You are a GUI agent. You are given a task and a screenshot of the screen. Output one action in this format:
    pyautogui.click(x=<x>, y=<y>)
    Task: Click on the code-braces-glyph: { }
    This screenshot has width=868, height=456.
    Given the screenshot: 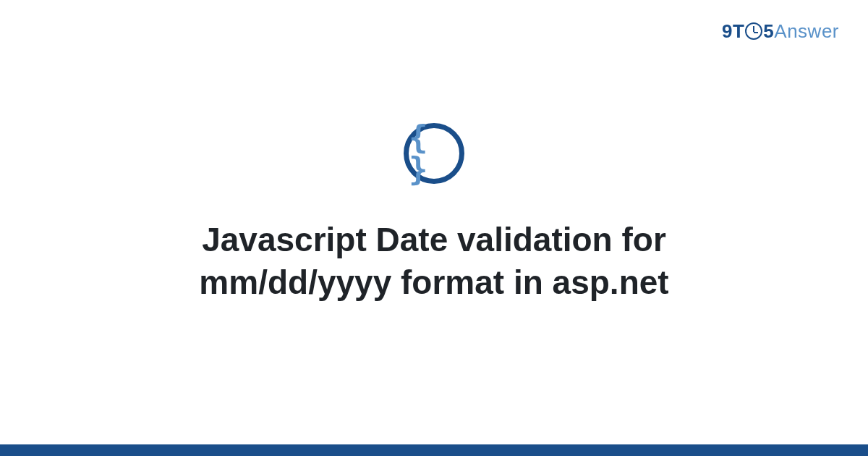 What is the action you would take?
    pyautogui.click(x=434, y=153)
    